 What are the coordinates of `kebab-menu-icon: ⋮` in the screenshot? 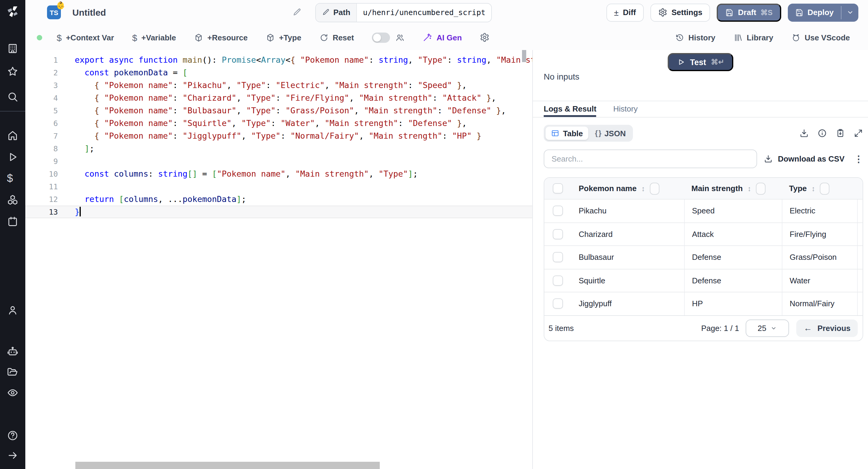 It's located at (859, 159).